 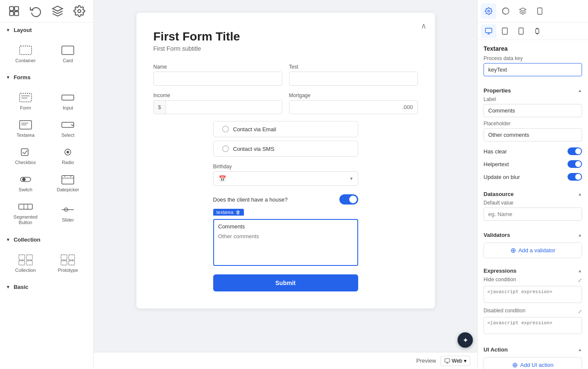 I want to click on submit-section: Submit, so click(x=286, y=282).